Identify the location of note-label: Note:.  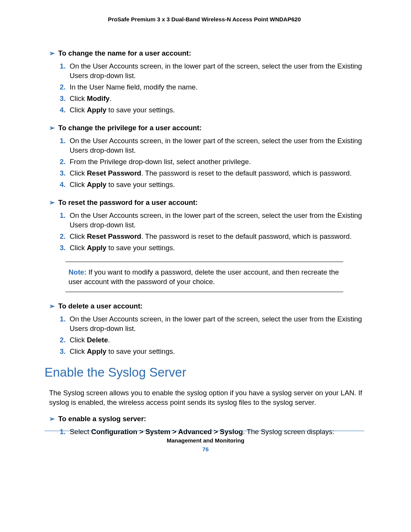
(78, 272).